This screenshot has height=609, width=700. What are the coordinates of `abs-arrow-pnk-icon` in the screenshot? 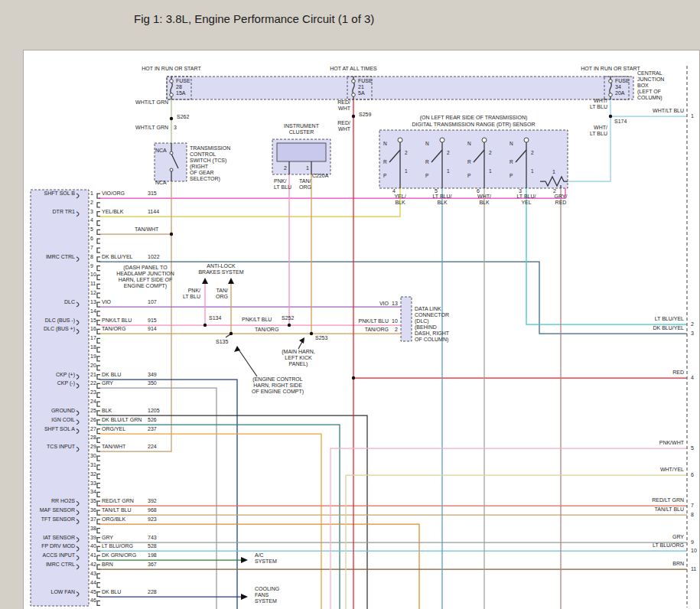 It's located at (205, 281).